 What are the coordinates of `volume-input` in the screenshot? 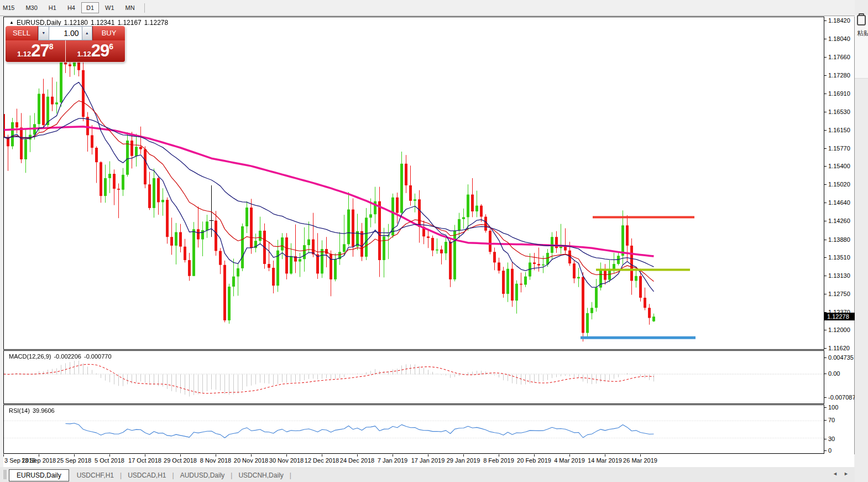 It's located at (65, 33).